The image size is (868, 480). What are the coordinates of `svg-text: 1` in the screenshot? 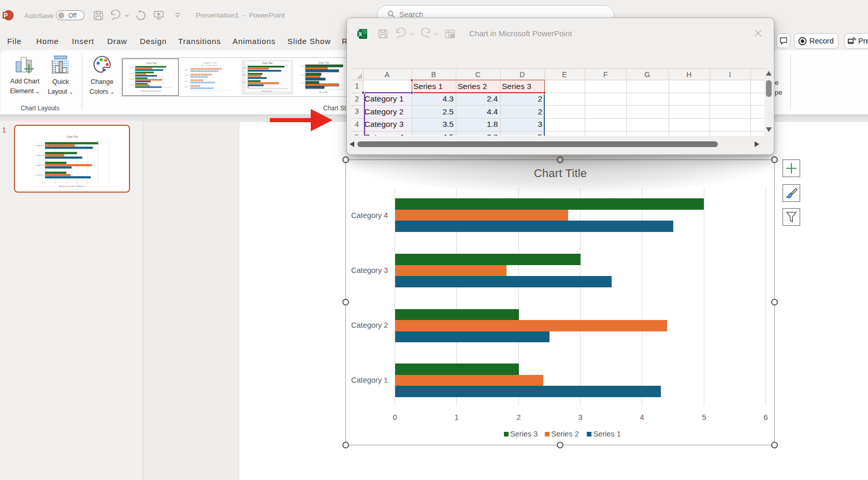 It's located at (55, 183).